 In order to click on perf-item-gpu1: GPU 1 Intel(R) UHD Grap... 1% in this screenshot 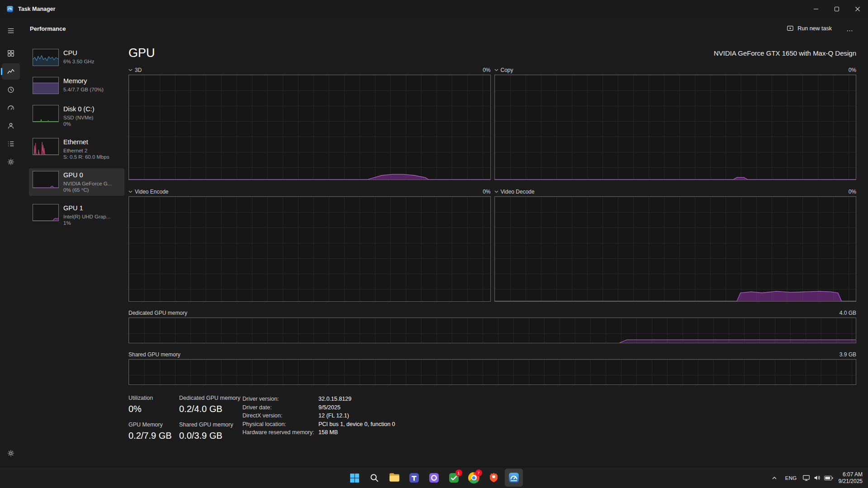, I will do `click(77, 215)`.